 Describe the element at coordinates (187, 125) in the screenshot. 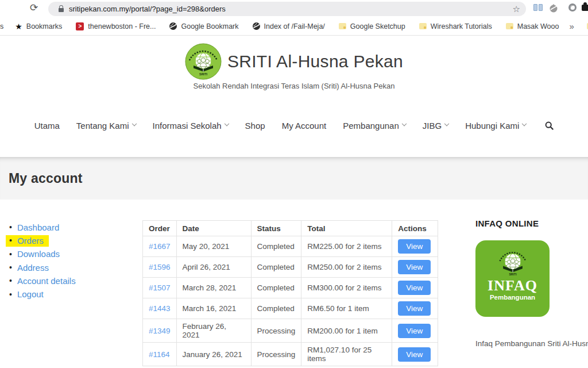

I see `nav-item-label: Informasi Sekolah` at that location.